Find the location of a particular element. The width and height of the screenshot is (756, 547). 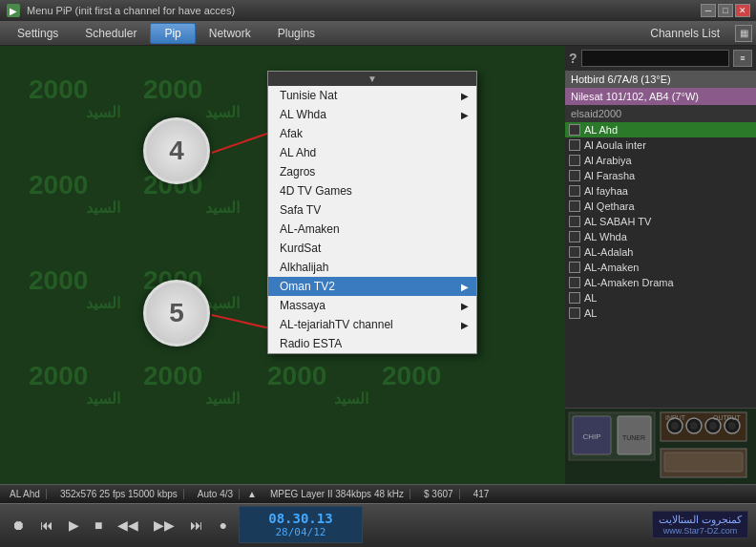

dropdown-item-alkhalijah: Alkhalijah is located at coordinates (372, 267).